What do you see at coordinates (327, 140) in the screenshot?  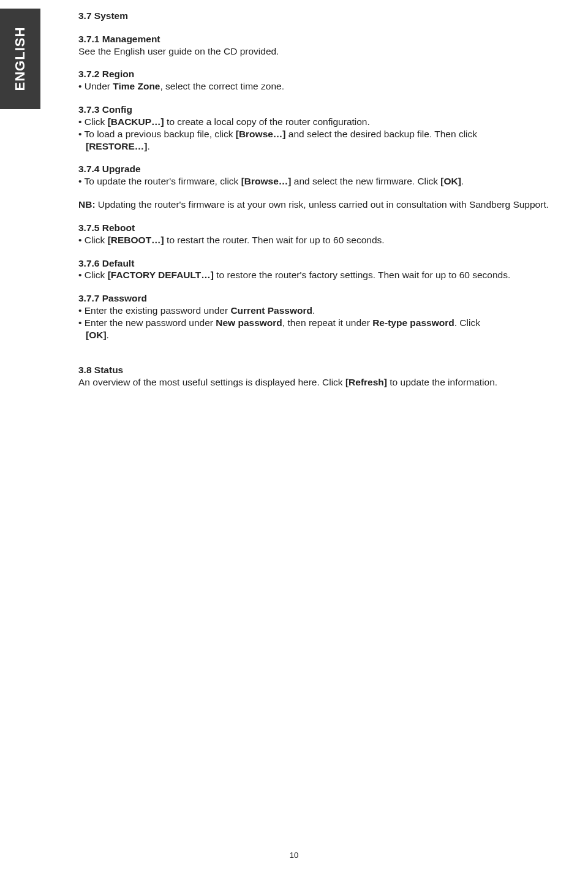 I see `section-3-7-3-line2: • To load a previous backup file, click …` at bounding box center [327, 140].